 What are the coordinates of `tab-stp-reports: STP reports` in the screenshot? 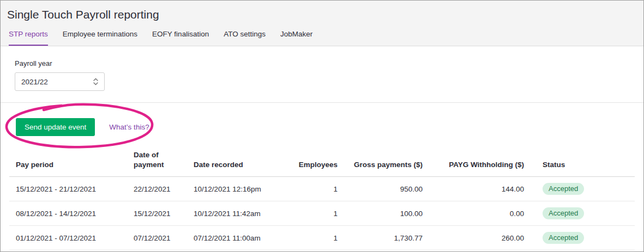 It's located at (28, 38).